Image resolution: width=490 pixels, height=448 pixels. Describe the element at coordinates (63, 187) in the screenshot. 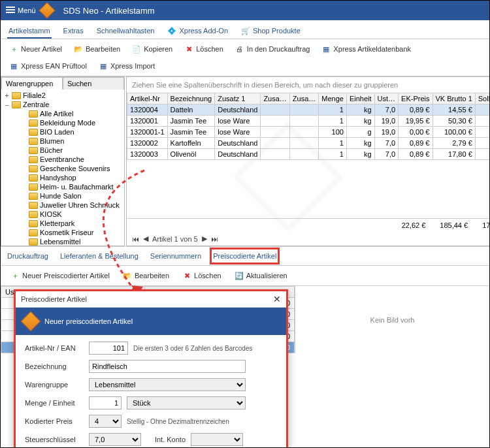

I see `tree-node: Heim- u. Baufachmarkt` at that location.